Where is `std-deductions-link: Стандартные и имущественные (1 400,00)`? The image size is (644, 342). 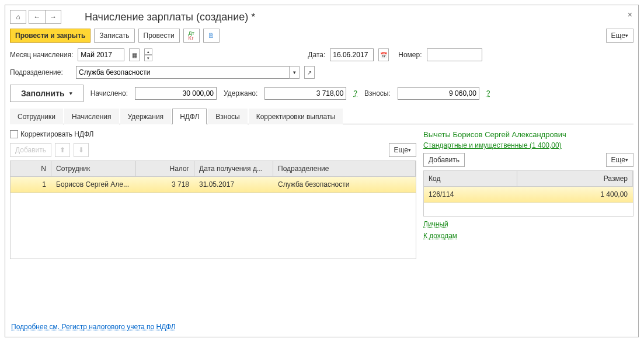 std-deductions-link: Стандартные и имущественные (1 400,00) is located at coordinates (528, 145).